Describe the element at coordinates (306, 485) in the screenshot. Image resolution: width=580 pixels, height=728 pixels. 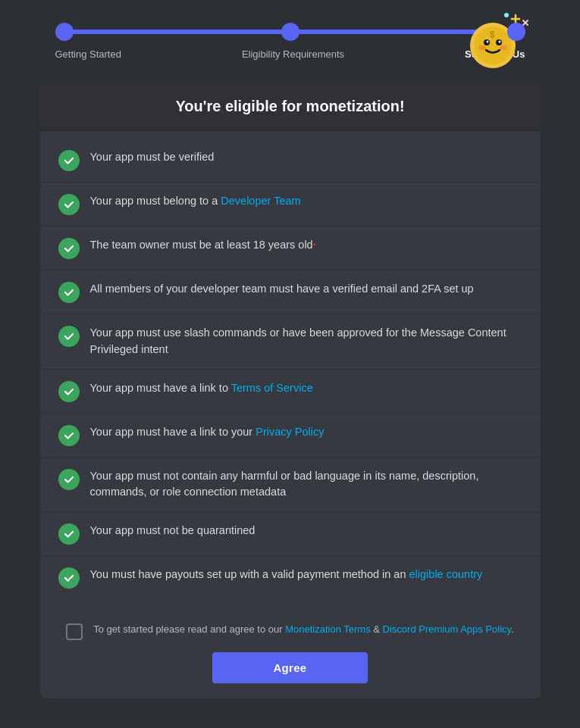
I see `req-text-8: Your app must not contain any harmful or…` at that location.